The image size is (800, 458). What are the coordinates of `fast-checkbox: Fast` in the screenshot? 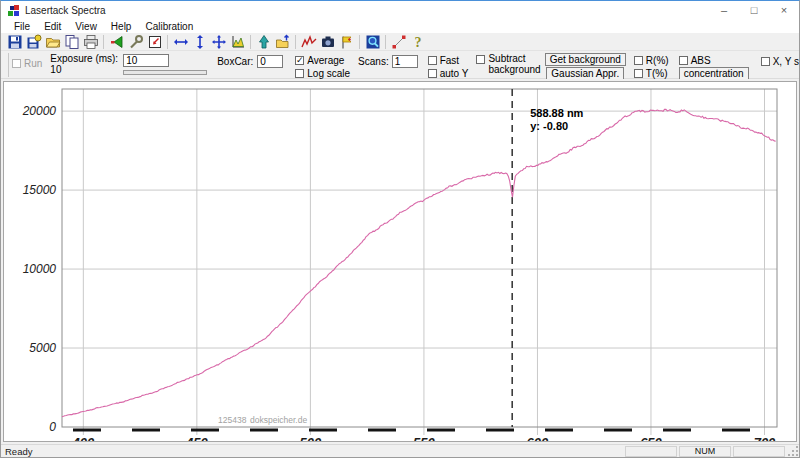 It's located at (448, 60).